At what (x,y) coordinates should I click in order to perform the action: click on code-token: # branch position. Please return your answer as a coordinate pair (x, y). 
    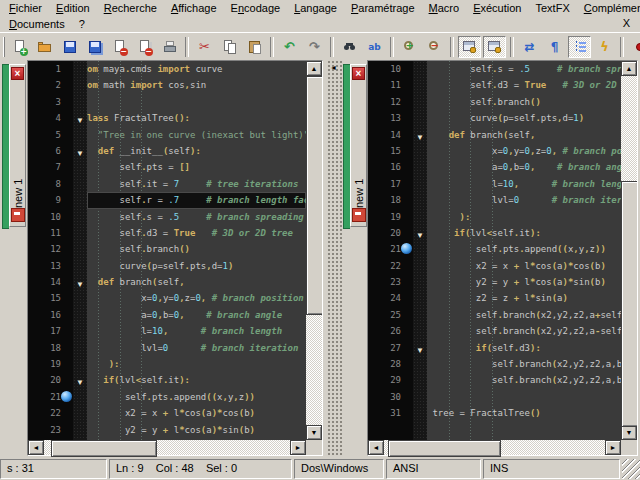
    Looking at the image, I should click on (589, 151).